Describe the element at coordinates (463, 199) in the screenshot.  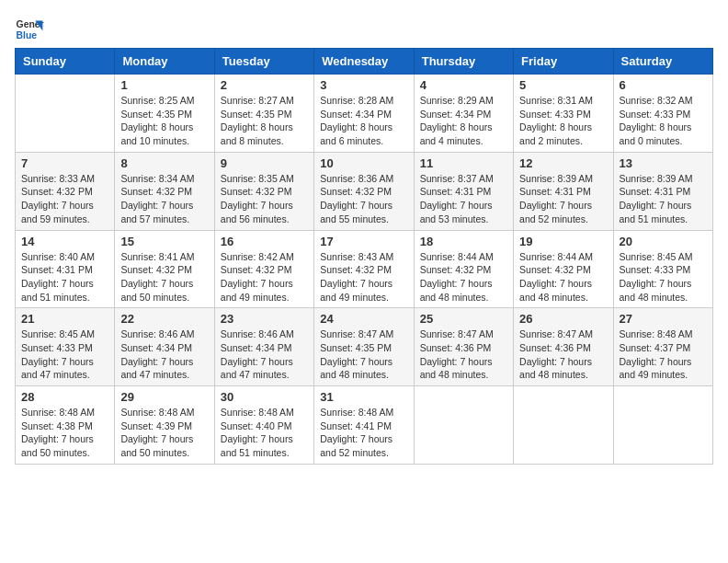
I see `day-info: Sunrise: 8:37 AM Sunset: 4:31 PM Dayligh…` at that location.